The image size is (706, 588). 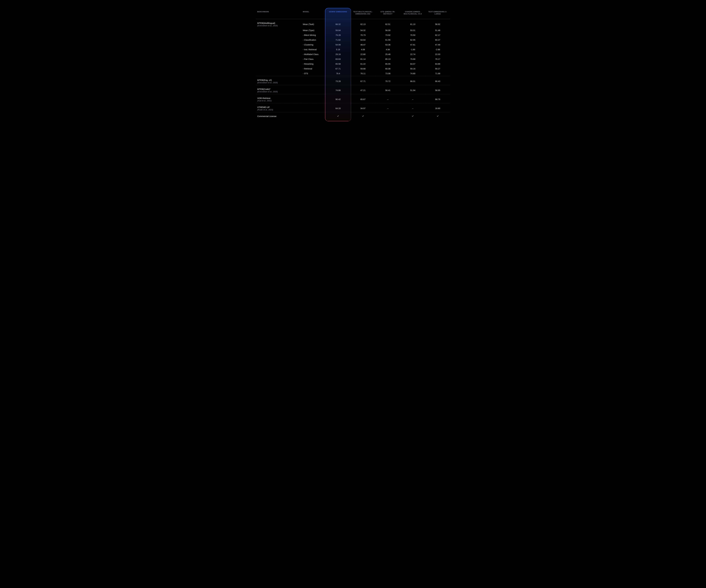 I want to click on value-cell: 29.16, so click(x=338, y=54).